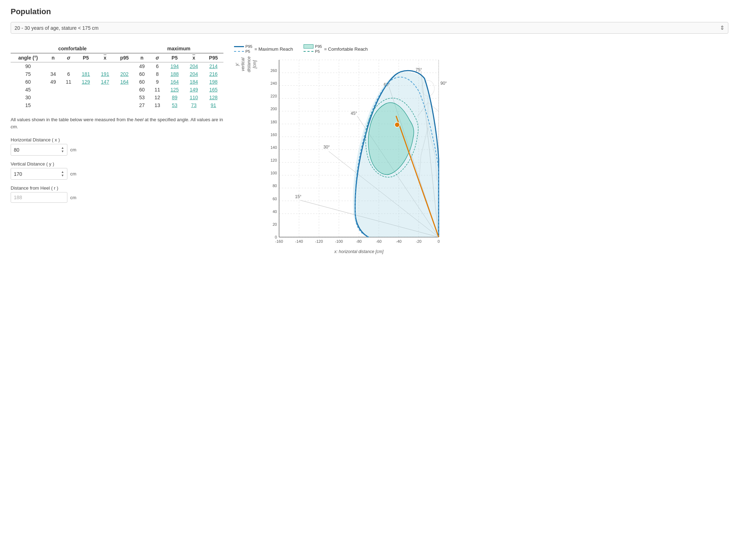 The height and width of the screenshot is (560, 739). Describe the element at coordinates (419, 241) in the screenshot. I see `svg-text: -20` at that location.